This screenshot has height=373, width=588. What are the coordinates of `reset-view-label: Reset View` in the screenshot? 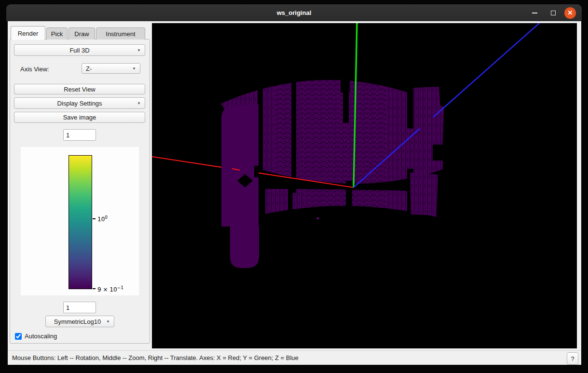 It's located at (80, 90).